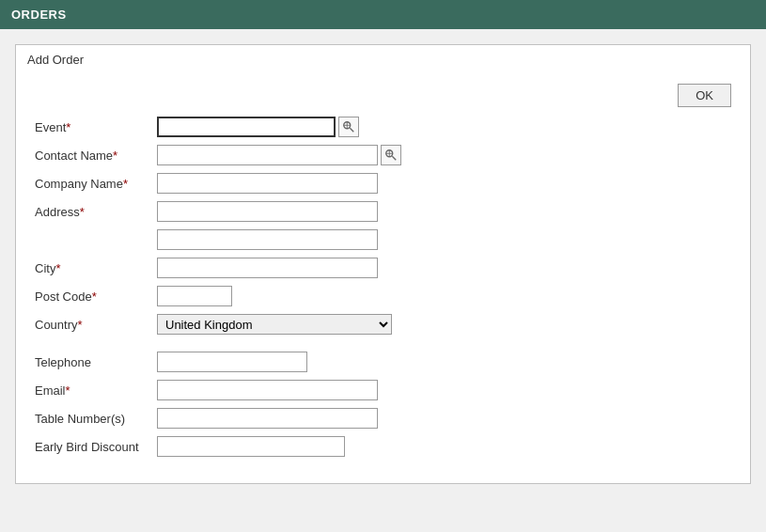  What do you see at coordinates (349, 127) in the screenshot?
I see `event-search-icon` at bounding box center [349, 127].